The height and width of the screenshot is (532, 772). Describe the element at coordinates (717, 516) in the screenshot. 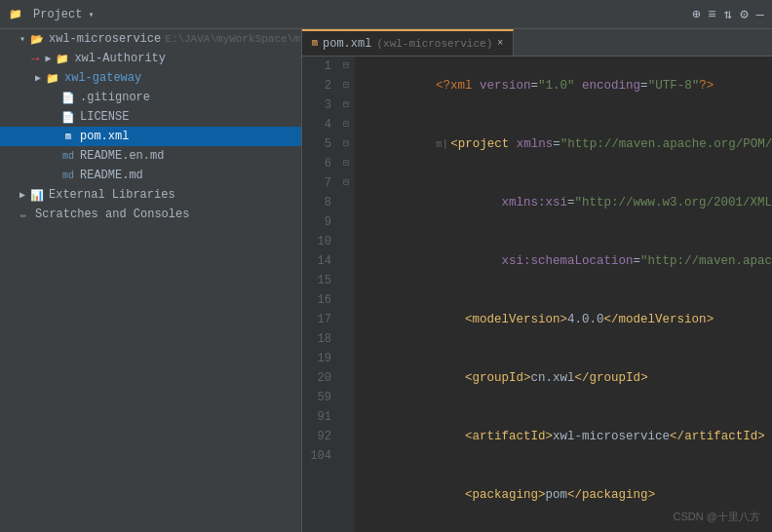

I see `watermark: CSDN @十里八方` at that location.